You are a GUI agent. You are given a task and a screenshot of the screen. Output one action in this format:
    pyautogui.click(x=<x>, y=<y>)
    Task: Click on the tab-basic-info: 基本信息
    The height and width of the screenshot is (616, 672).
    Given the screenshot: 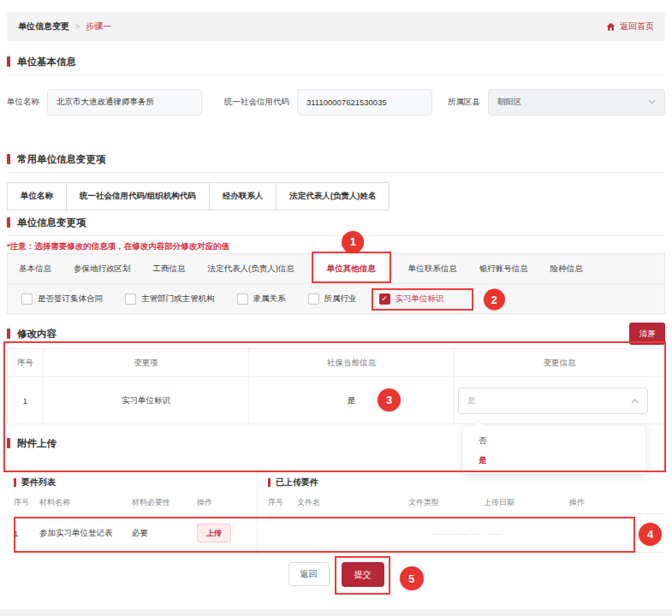 What is the action you would take?
    pyautogui.click(x=35, y=269)
    